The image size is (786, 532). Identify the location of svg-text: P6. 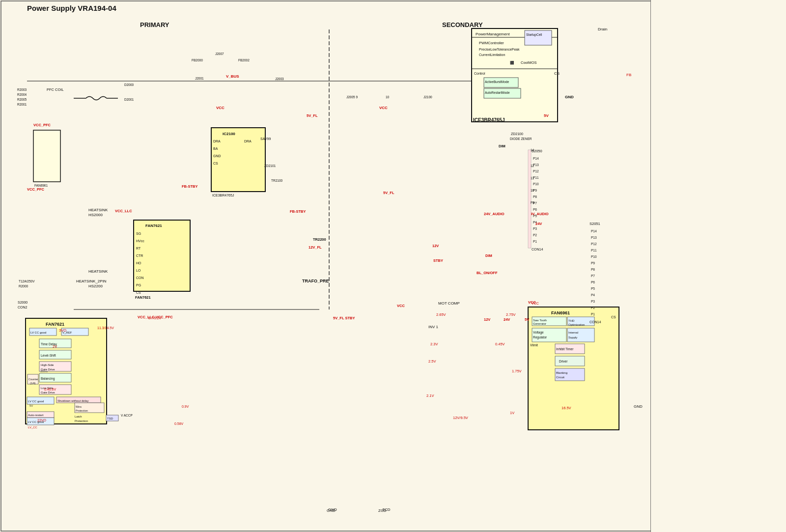
(535, 209).